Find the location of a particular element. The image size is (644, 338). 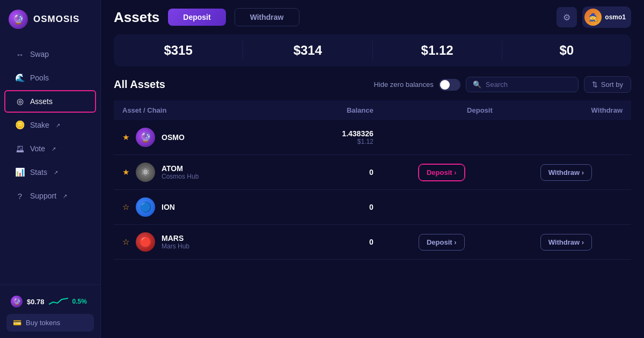

avatar: 🧙 is located at coordinates (593, 17).